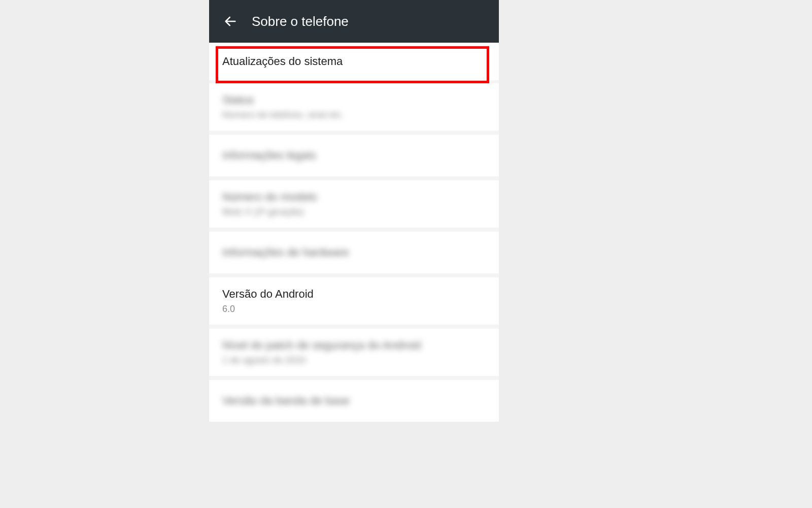  I want to click on item-title: Versão da banda de base, so click(354, 401).